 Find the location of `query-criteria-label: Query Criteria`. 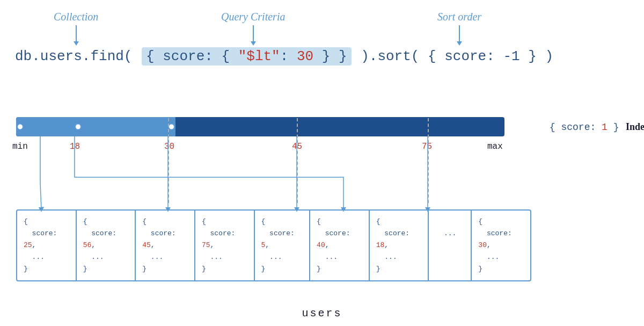

query-criteria-label: Query Criteria is located at coordinates (253, 17).